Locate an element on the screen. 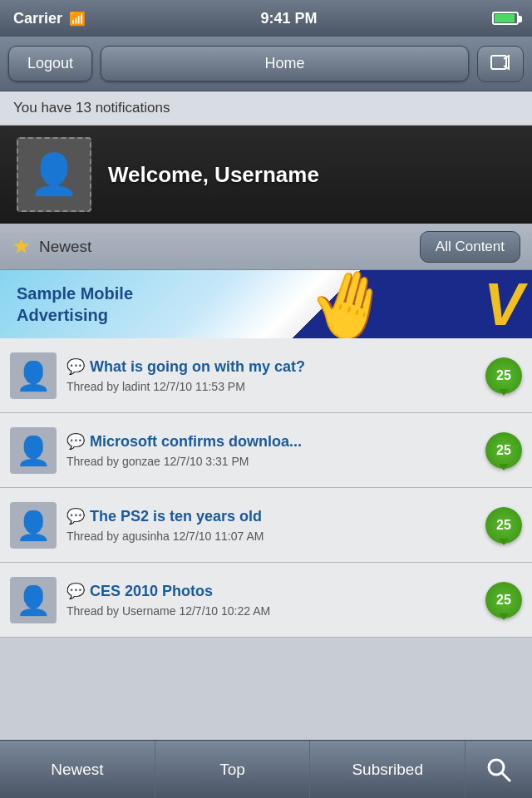  logout-button: Logout is located at coordinates (50, 63).